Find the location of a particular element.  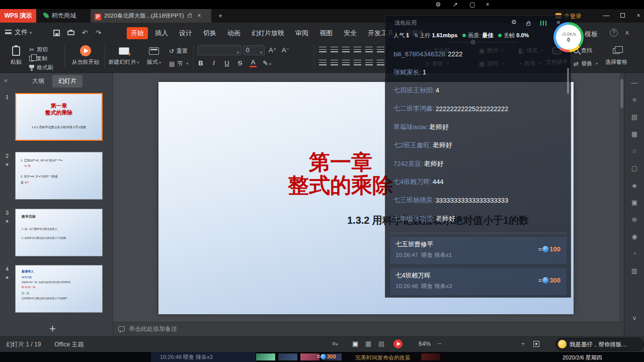

collapse-panel-icon: « is located at coordinates (6, 80).